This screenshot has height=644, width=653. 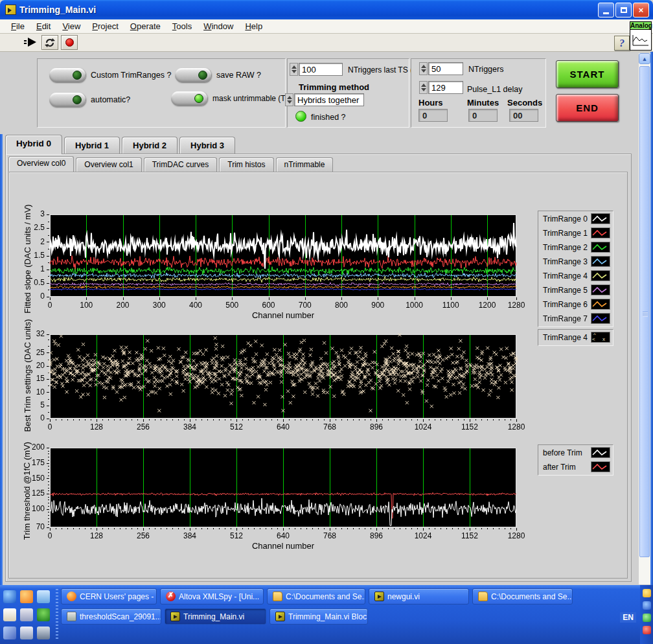 I want to click on taskbar-separator, so click(x=57, y=614).